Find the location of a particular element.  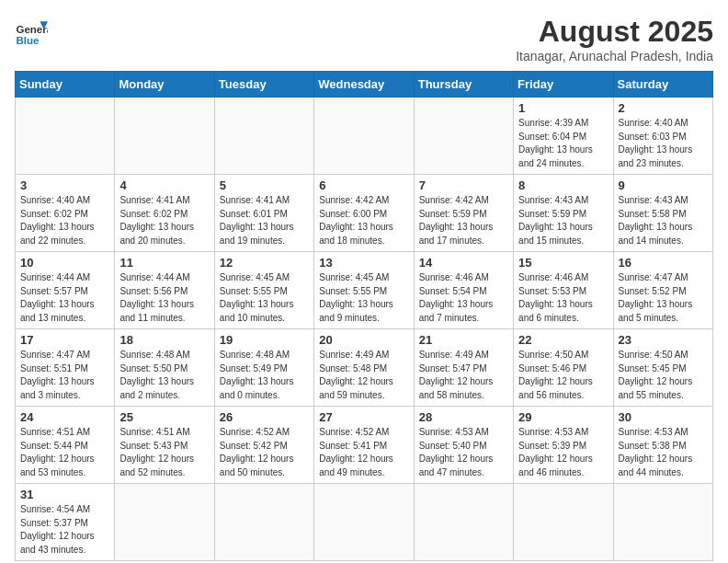

calendar-cell: 13Sunrise: 4:45 AM Sunset: 5:55 PM Dayli… is located at coordinates (364, 291).